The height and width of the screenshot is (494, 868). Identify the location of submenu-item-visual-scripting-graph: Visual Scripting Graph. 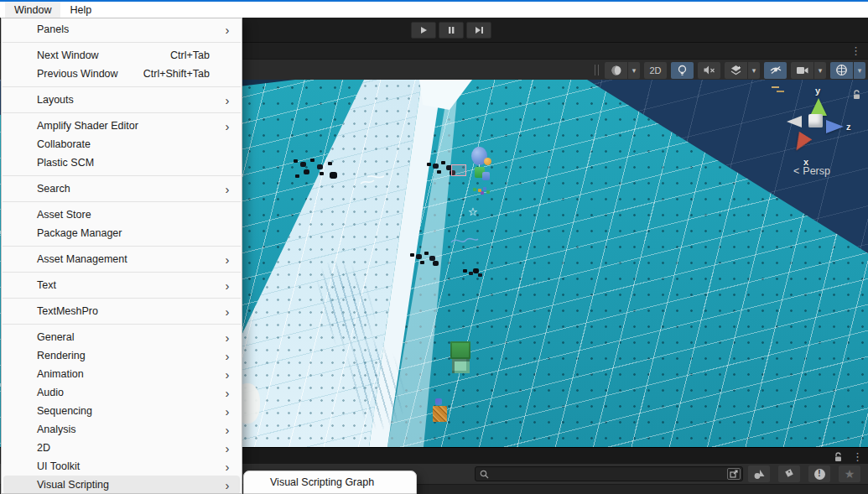
(322, 482).